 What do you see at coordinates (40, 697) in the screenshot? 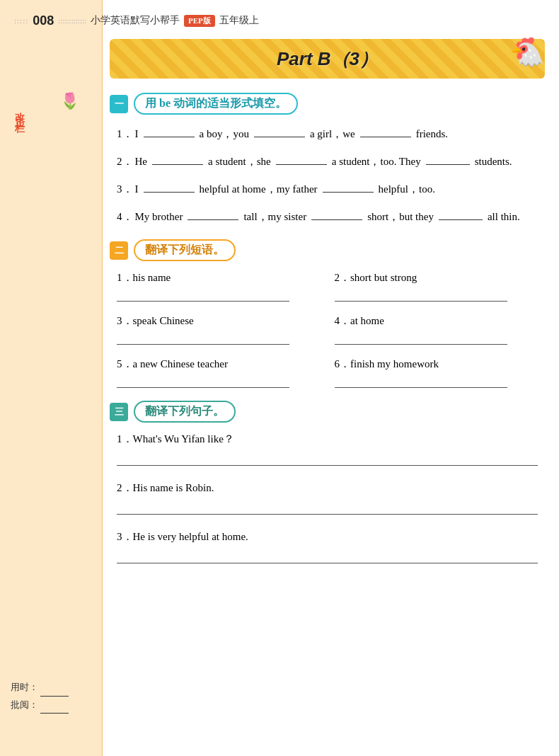
I see `bottom-labels: 用时： 批阅：` at bounding box center [40, 697].